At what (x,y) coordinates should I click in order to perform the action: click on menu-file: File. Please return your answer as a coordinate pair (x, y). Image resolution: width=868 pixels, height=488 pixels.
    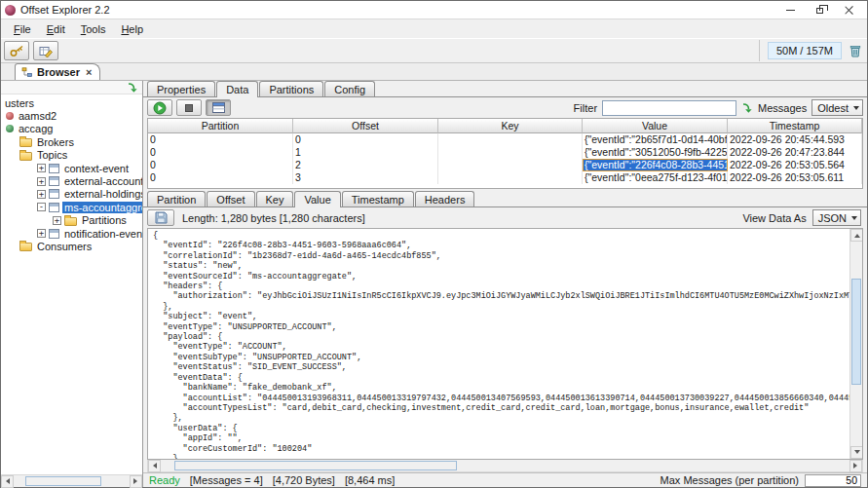
    Looking at the image, I should click on (22, 29).